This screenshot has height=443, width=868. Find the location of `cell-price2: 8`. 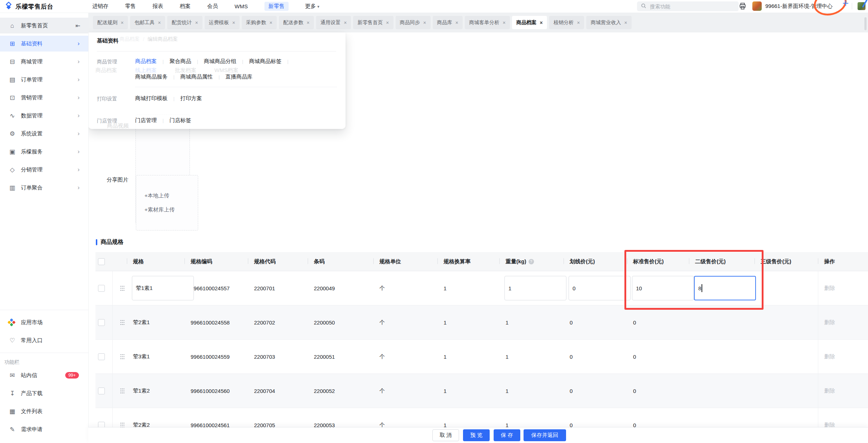

cell-price2: 8 is located at coordinates (722, 288).